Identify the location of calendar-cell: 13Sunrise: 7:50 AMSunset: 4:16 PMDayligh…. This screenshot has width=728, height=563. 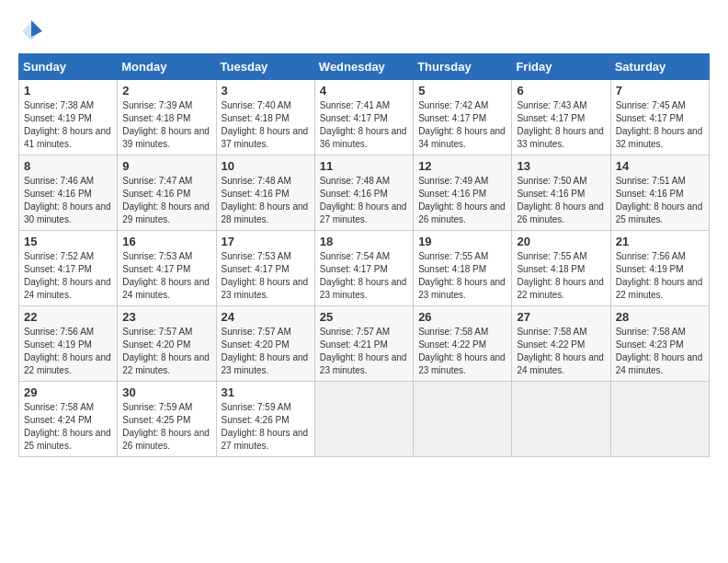
(561, 193).